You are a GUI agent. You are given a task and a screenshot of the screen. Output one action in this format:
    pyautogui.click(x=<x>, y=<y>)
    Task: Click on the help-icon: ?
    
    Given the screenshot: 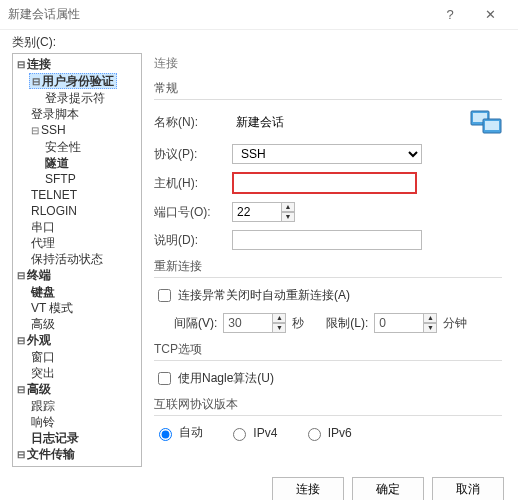 What is the action you would take?
    pyautogui.click(x=450, y=14)
    